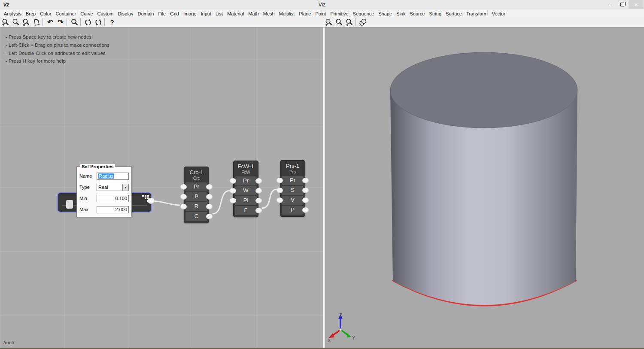 Image resolution: width=644 pixels, height=349 pixels. What do you see at coordinates (206, 14) in the screenshot?
I see `menu-item: Input` at bounding box center [206, 14].